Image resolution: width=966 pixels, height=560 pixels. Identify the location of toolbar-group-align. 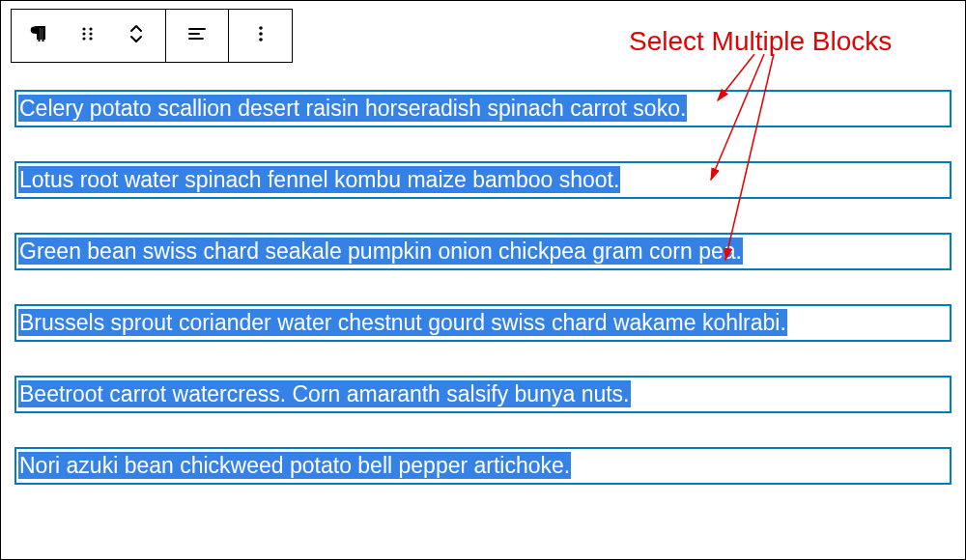
(197, 36).